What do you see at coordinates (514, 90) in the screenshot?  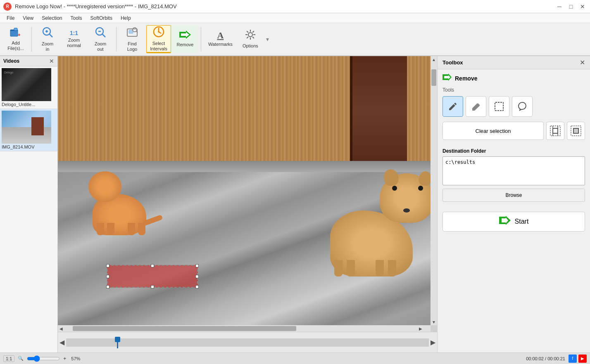 I see `tools-label: Tools` at bounding box center [514, 90].